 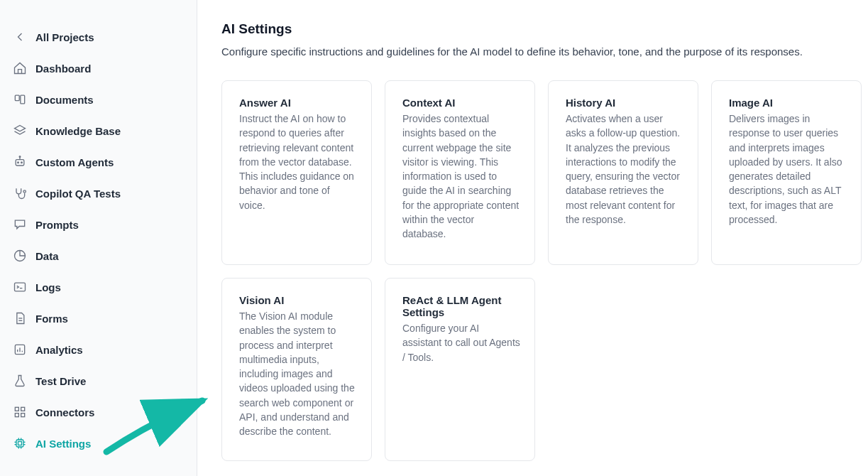 What do you see at coordinates (297, 173) in the screenshot?
I see `card-answer-ai: Answer AI Instruct the AI on how to resp…` at bounding box center [297, 173].